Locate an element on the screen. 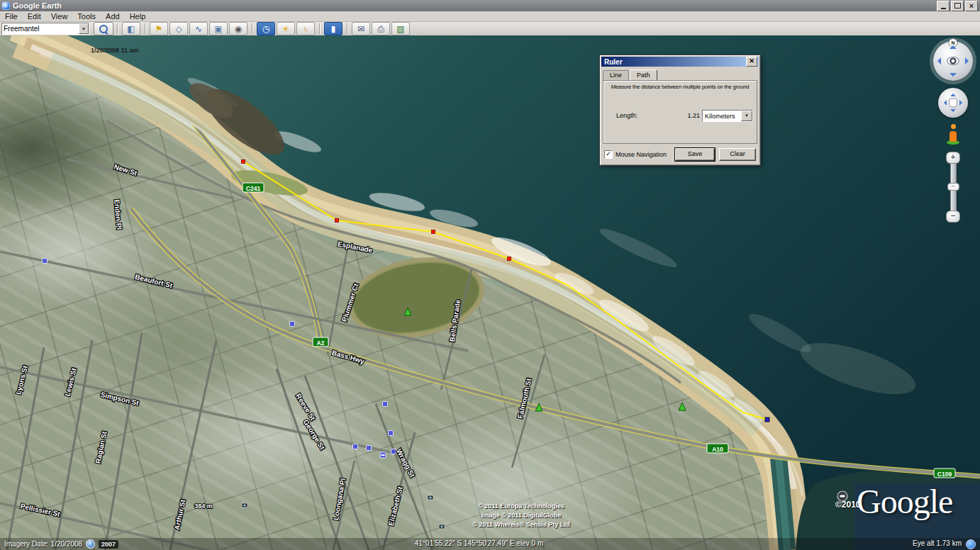  historical-imagery-icon: ◷ is located at coordinates (266, 29).